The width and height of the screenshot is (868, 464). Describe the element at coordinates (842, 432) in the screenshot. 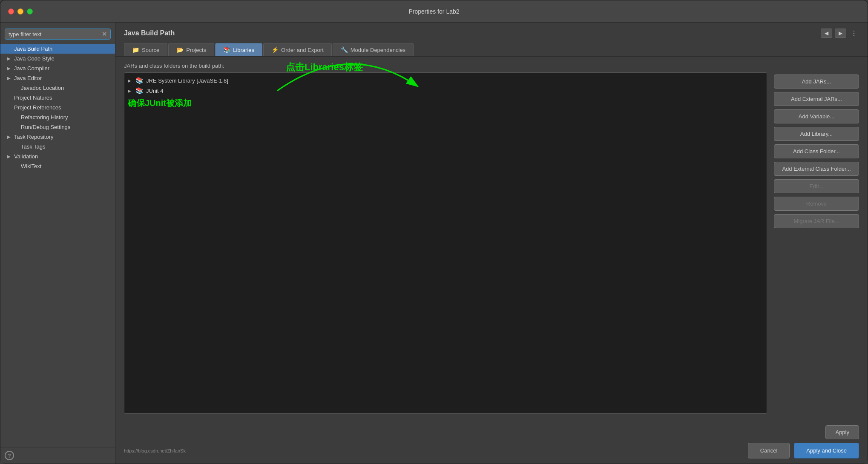

I see `apply-button: Apply` at that location.